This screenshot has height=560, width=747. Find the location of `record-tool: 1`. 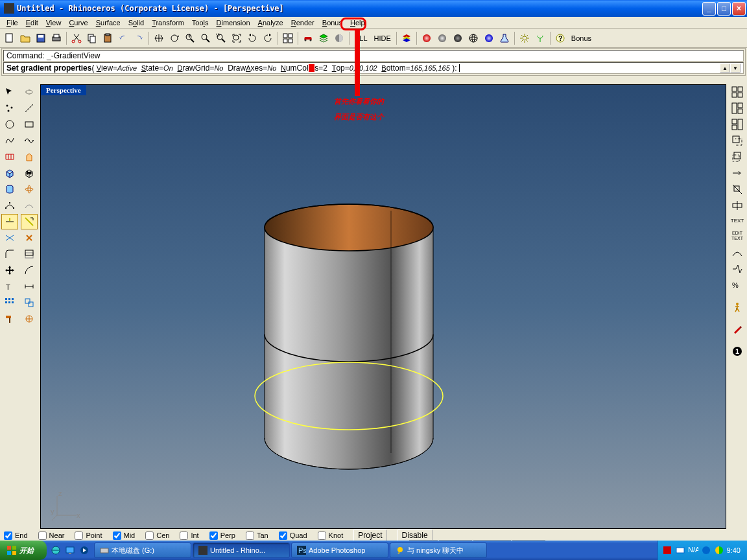

record-tool: 1 is located at coordinates (737, 351).